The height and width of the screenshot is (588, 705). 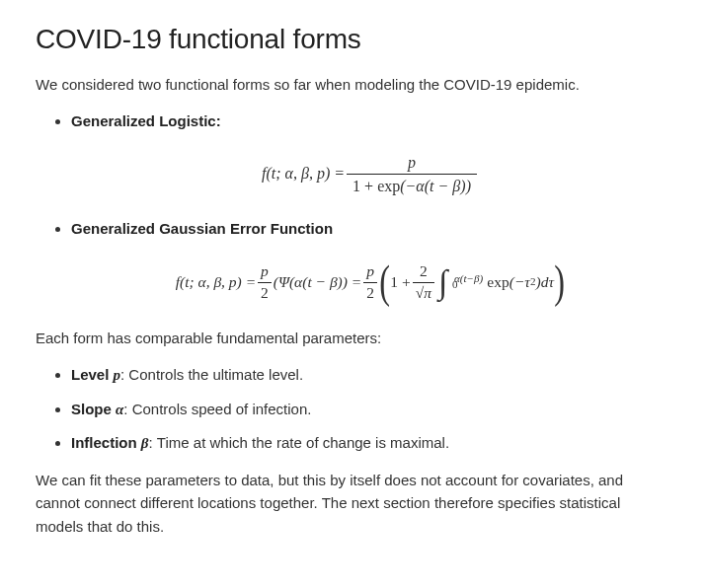 I want to click on eq1-denominator: 1 + exp(−α(t − β)), so click(x=412, y=185).